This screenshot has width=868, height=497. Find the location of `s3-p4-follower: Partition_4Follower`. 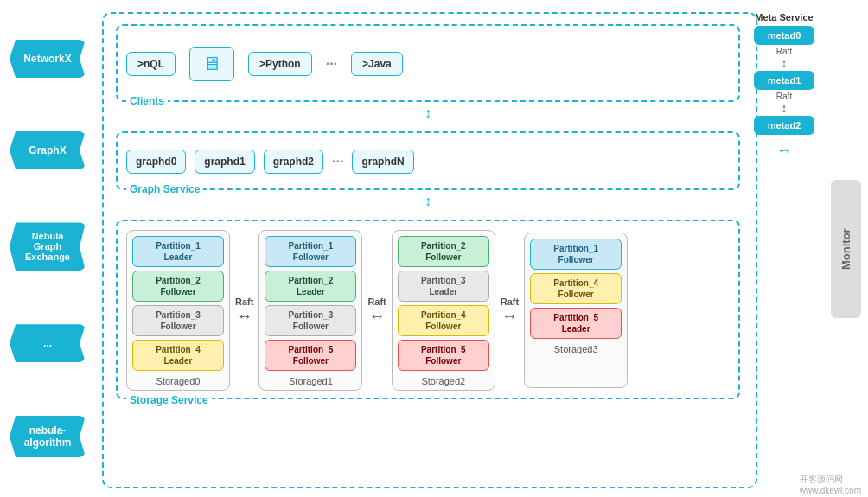

s3-p4-follower: Partition_4Follower is located at coordinates (576, 289).